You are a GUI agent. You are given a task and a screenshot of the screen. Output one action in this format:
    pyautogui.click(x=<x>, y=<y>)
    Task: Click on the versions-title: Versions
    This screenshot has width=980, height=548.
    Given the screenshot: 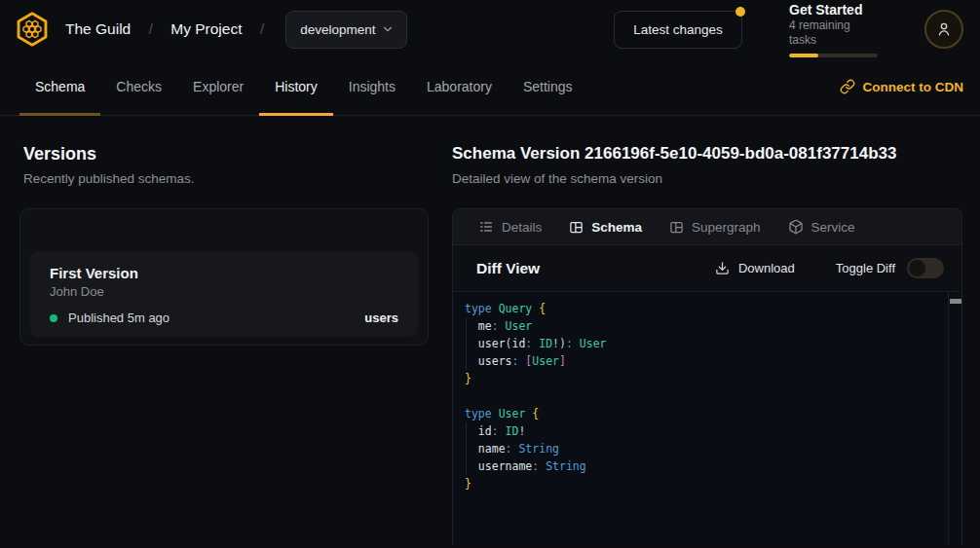 What is the action you would take?
    pyautogui.click(x=226, y=154)
    